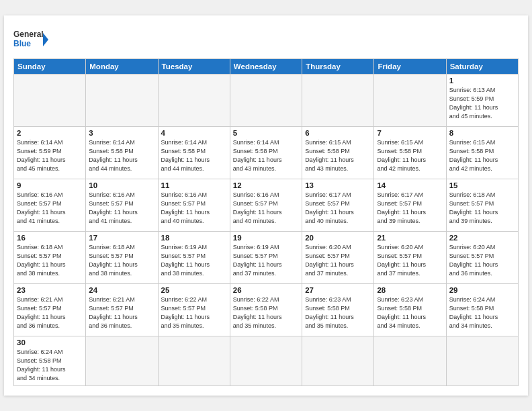 The image size is (532, 411). What do you see at coordinates (193, 257) in the screenshot?
I see `day-cell: 18Sunrise: 6:19 AM Sunset: 5:57 PM Dayli…` at bounding box center [193, 257].